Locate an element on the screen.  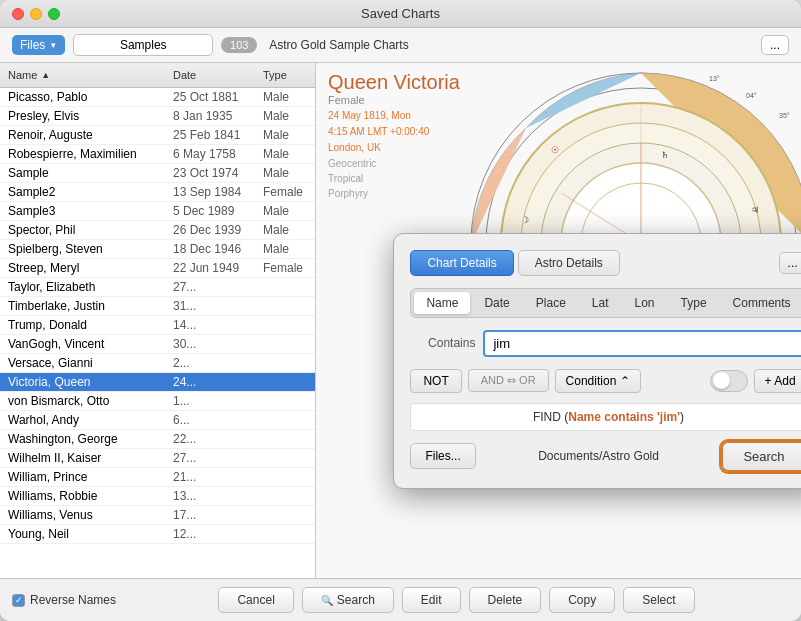
window-title: Saved Charts is located at coordinates (400, 14).